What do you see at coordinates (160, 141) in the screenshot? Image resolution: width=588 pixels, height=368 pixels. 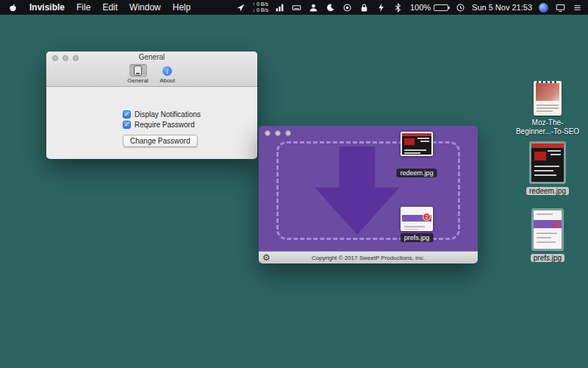 I see `change-password-button: Change Password` at bounding box center [160, 141].